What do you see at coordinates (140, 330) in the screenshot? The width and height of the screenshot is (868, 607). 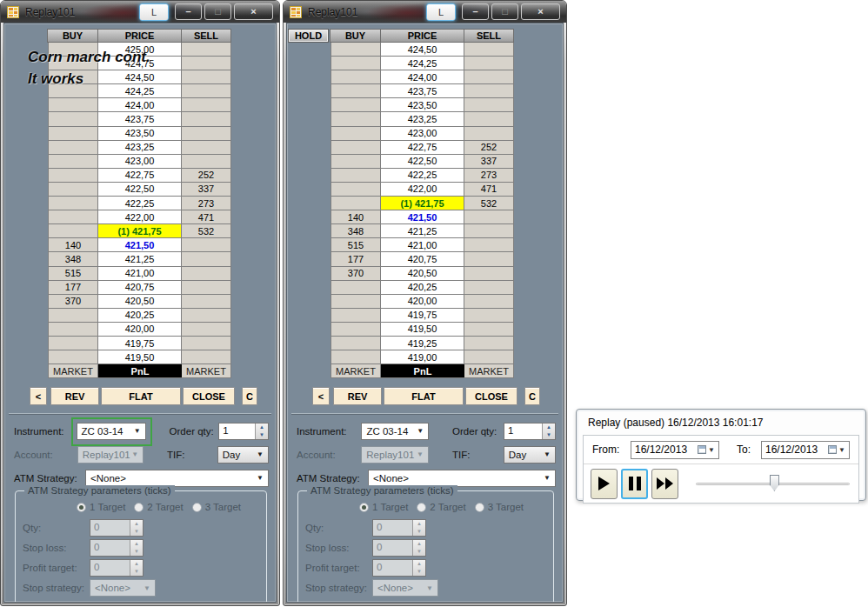 I see `price-cell: 420,00` at bounding box center [140, 330].